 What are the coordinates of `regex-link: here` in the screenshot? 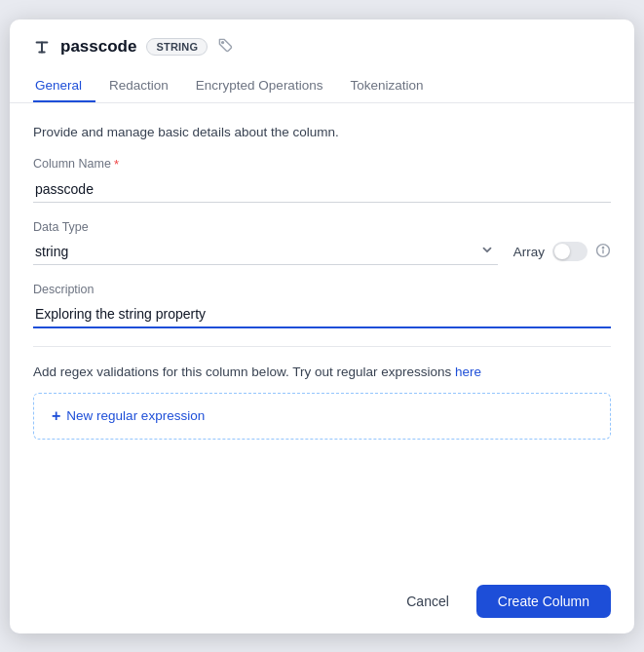 It's located at (468, 372).